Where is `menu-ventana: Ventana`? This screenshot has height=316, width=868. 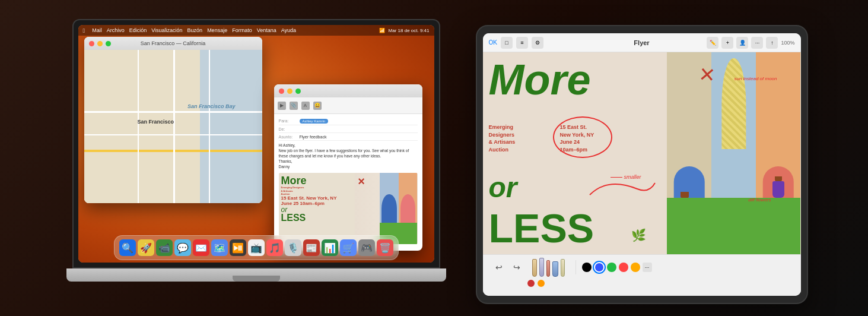
menu-ventana: Ventana is located at coordinates (267, 30).